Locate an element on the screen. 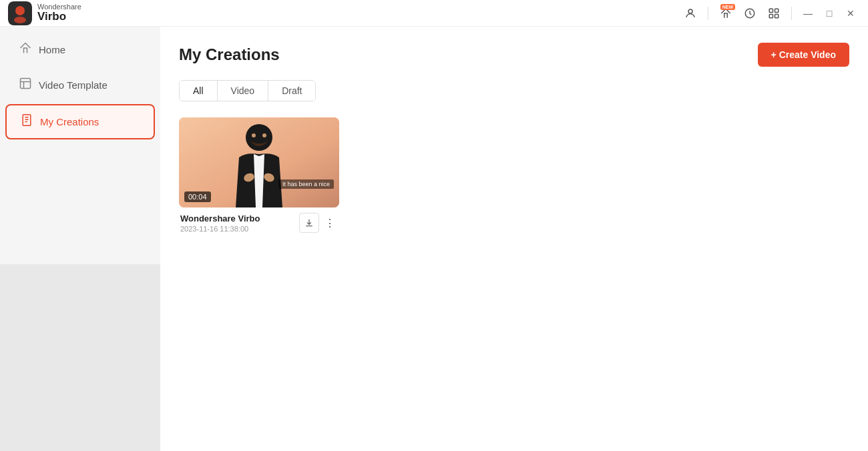 Image resolution: width=868 pixels, height=451 pixels. title-bar: Wondershare Virbo NEW — □ ✕ is located at coordinates (434, 13).